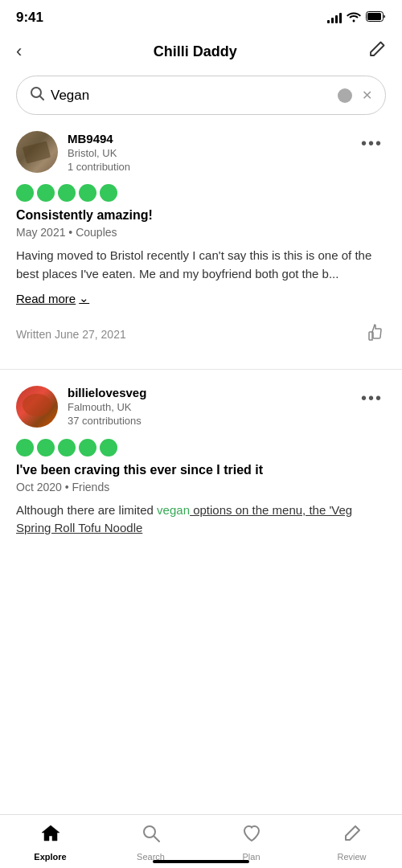 This screenshot has height=868, width=402. I want to click on plan-icon, so click(252, 836).